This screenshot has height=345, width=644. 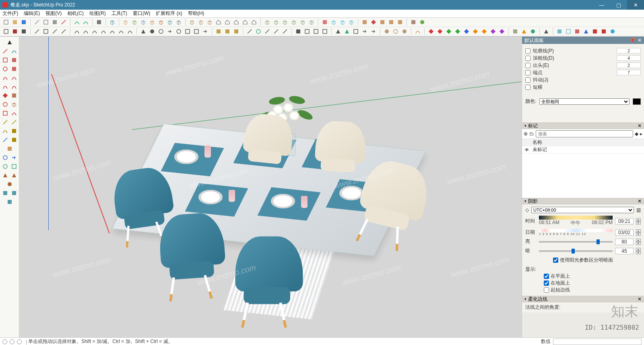 What do you see at coordinates (624, 251) in the screenshot?
I see `dark-value: 45` at bounding box center [624, 251].